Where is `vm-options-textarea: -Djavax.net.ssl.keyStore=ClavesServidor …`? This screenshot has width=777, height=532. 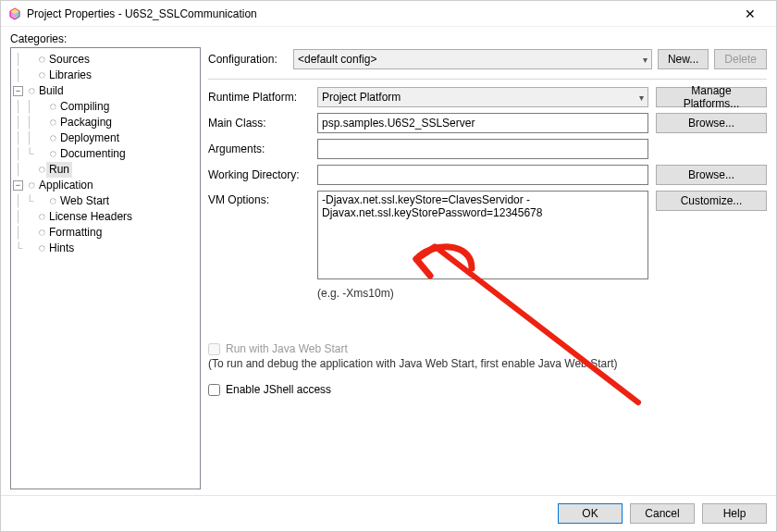
vm-options-textarea: -Djavax.net.ssl.keyStore=ClavesServidor … is located at coordinates (483, 235).